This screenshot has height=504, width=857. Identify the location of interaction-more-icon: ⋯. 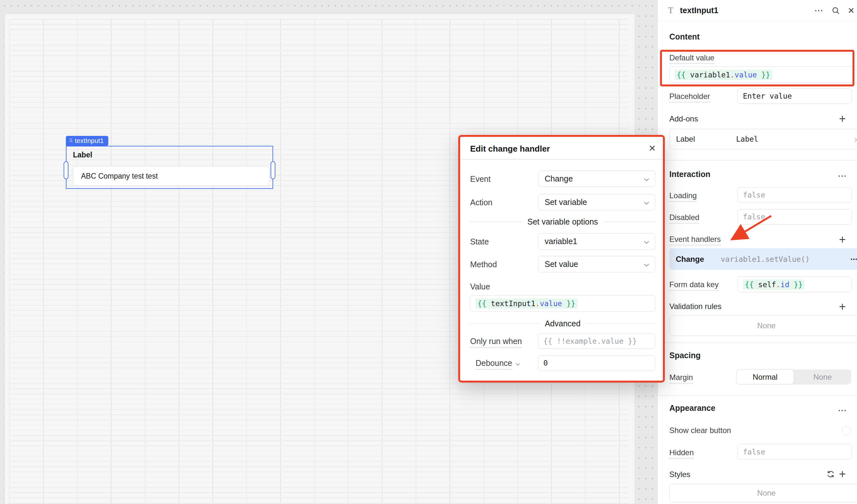
(843, 176).